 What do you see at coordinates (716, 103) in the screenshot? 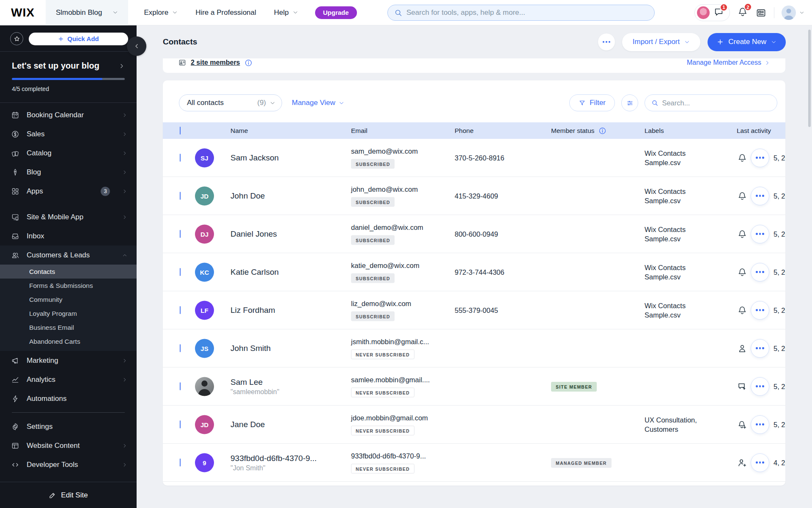
I see `table-search-input` at bounding box center [716, 103].